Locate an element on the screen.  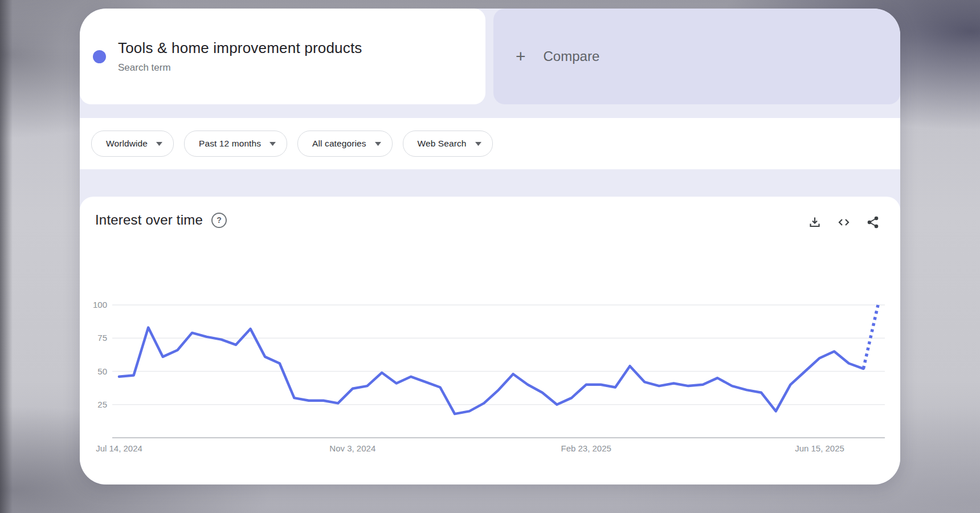
compare-card: + Compare is located at coordinates (697, 56).